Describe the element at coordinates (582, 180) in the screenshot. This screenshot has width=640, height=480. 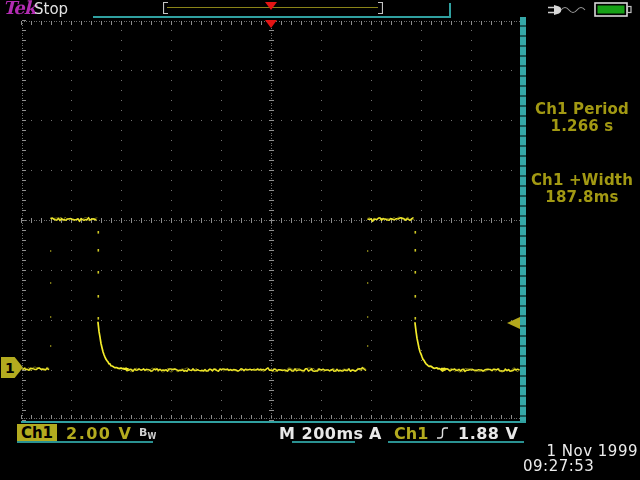
I see `measurement-2-label: Ch1 +Width` at that location.